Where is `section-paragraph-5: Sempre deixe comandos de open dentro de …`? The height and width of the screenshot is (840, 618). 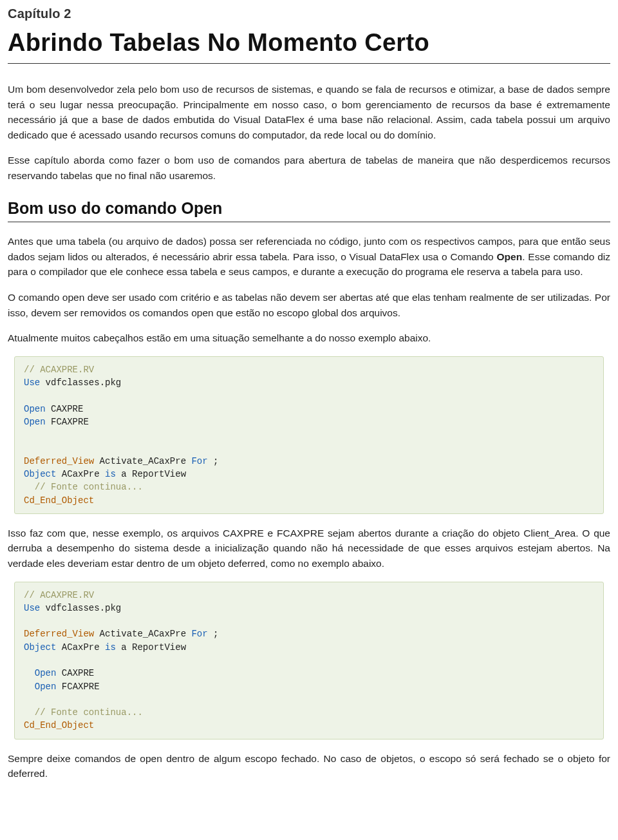 section-paragraph-5: Sempre deixe comandos de open dentro de … is located at coordinates (309, 767).